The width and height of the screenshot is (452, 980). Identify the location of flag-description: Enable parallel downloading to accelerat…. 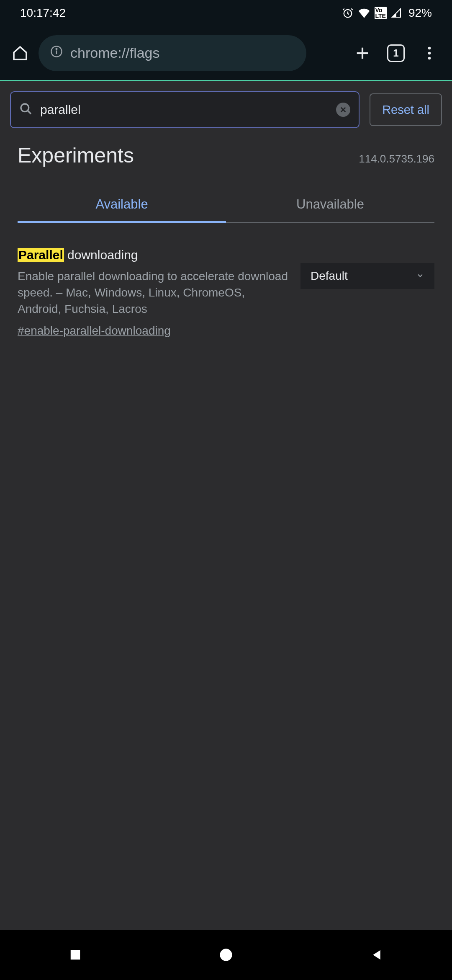
(153, 293).